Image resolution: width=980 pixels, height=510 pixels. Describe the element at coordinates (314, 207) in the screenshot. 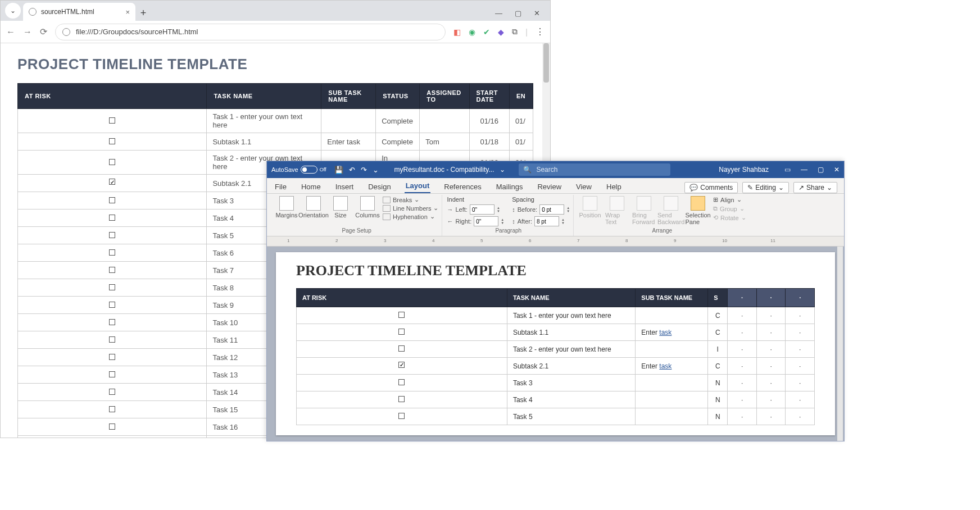

I see `orientation-button: Orientation` at that location.